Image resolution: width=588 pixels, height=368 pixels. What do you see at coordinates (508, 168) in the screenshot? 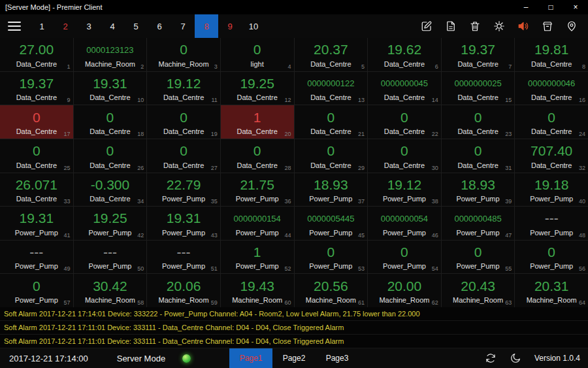
I see `cell-index: 31` at bounding box center [508, 168].